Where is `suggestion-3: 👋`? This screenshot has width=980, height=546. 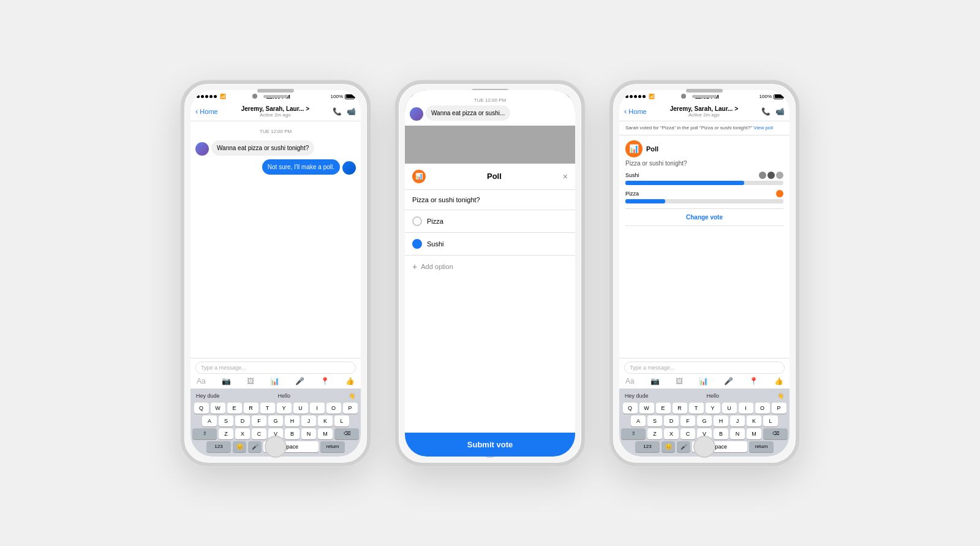 suggestion-3: 👋 is located at coordinates (352, 396).